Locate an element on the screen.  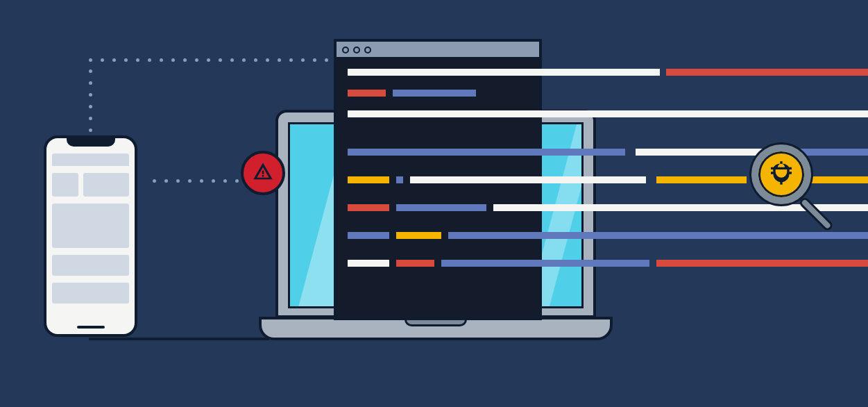
code-body is located at coordinates (438, 189).